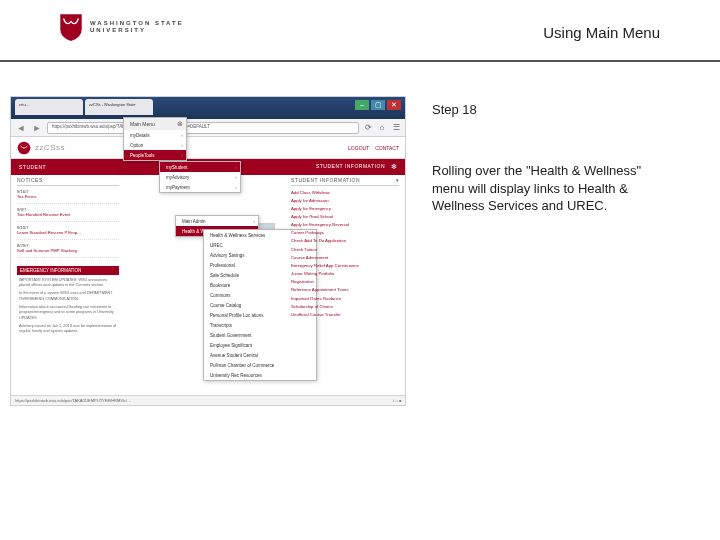 The width and height of the screenshot is (720, 540). I want to click on student-info-link: Check Tuition, so click(345, 249).